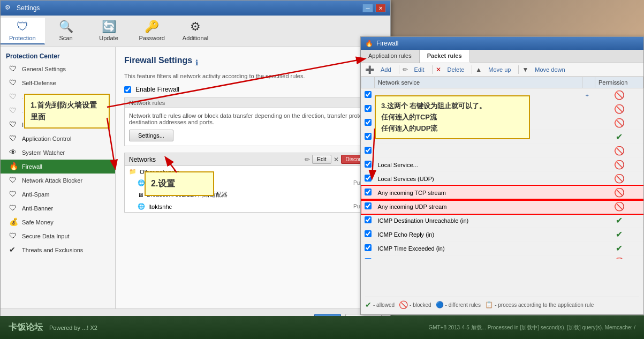  I want to click on toolbar-additional: ⚙ Additional, so click(196, 31).